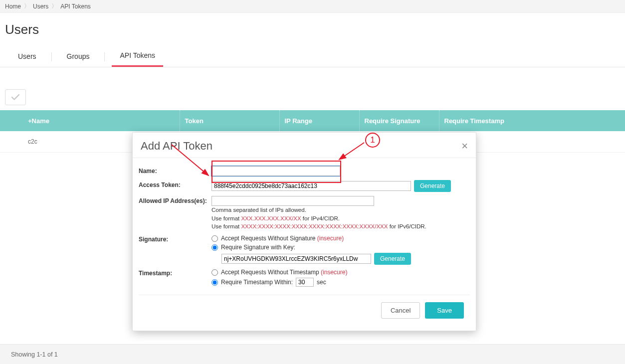 Image resolution: width=625 pixels, height=364 pixels. What do you see at coordinates (15, 97) in the screenshot?
I see `check-icon` at bounding box center [15, 97].